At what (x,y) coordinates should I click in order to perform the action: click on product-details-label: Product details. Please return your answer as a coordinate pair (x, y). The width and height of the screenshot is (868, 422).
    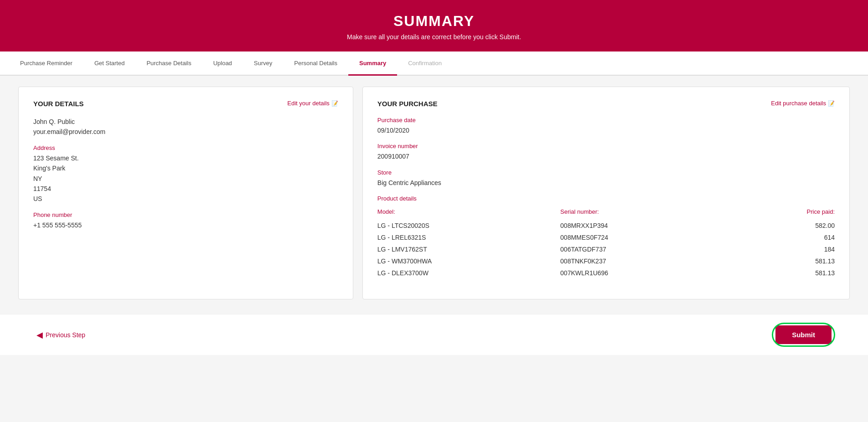
    Looking at the image, I should click on (606, 199).